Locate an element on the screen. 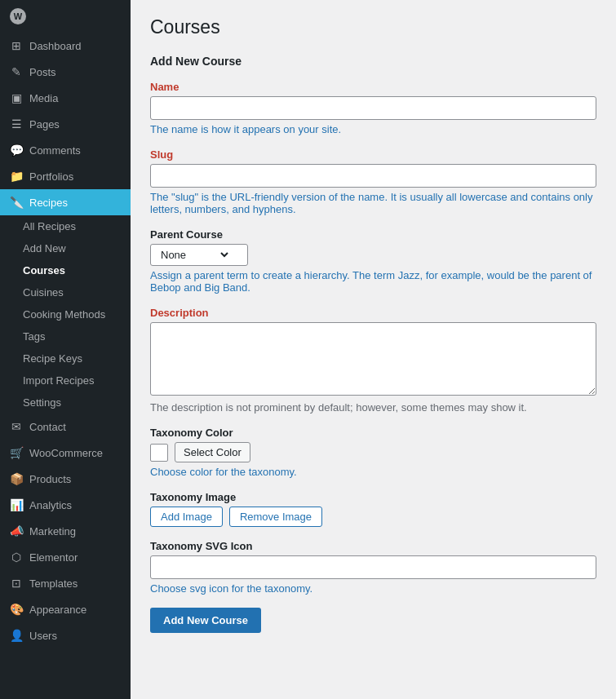 Image resolution: width=616 pixels, height=699 pixels. marketing-icon: 📣 is located at coordinates (16, 531).